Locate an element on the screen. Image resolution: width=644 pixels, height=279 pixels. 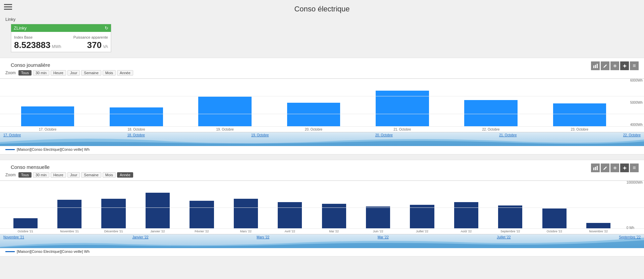
daily-zoom-tous: Tous is located at coordinates (25, 73).